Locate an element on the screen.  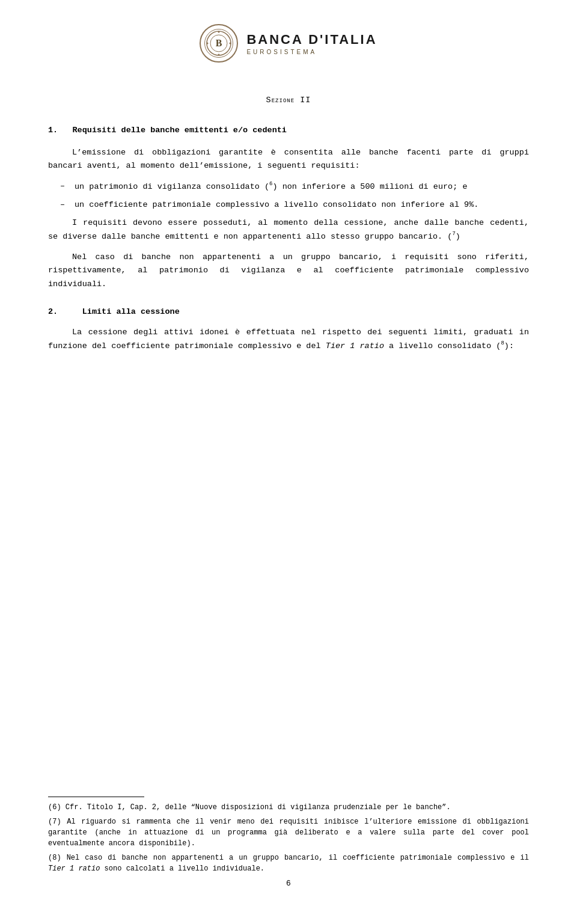
logo-container: B BANCA D'ITALIA EUROSISTEMA is located at coordinates (288, 43).